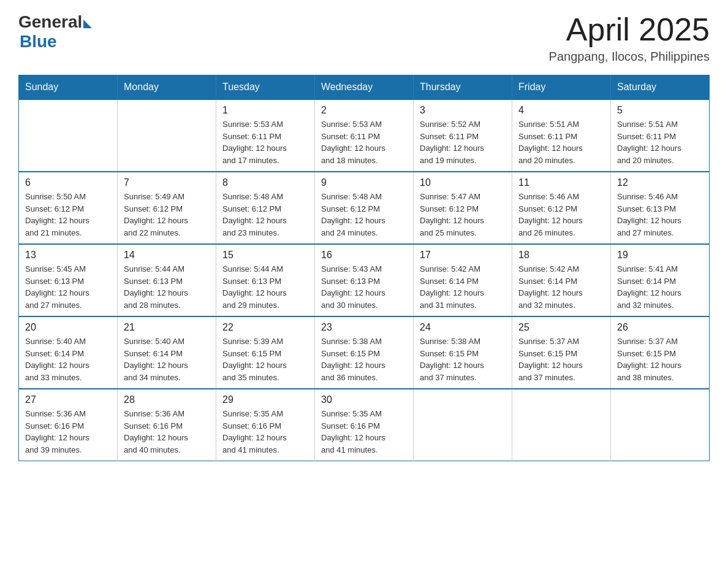 The width and height of the screenshot is (728, 563). What do you see at coordinates (364, 287) in the screenshot?
I see `day-info: Sunrise: 5:43 AM Sunset: 6:13 PM Dayligh…` at bounding box center [364, 287].